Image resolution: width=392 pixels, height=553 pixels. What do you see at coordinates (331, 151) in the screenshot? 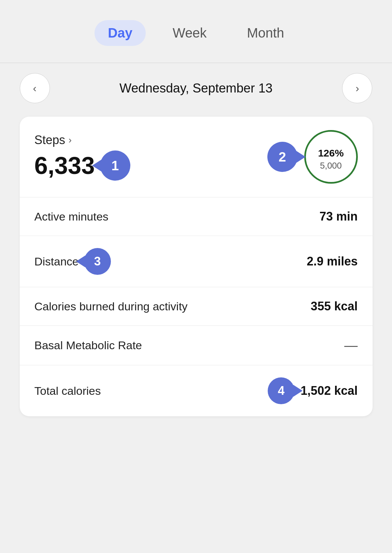
I see `goal-percent: 126%` at bounding box center [331, 151].